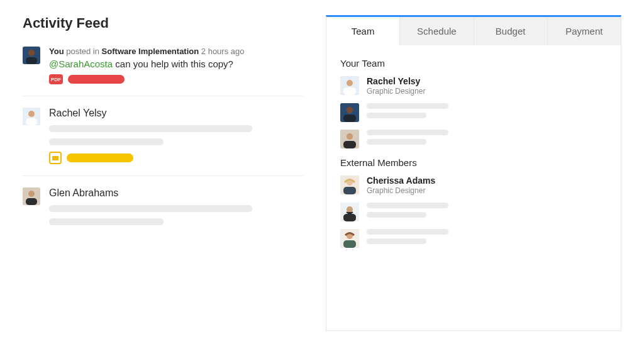 The width and height of the screenshot is (644, 346). Describe the element at coordinates (163, 142) in the screenshot. I see `feed-item: Rachel Yelsy` at that location.